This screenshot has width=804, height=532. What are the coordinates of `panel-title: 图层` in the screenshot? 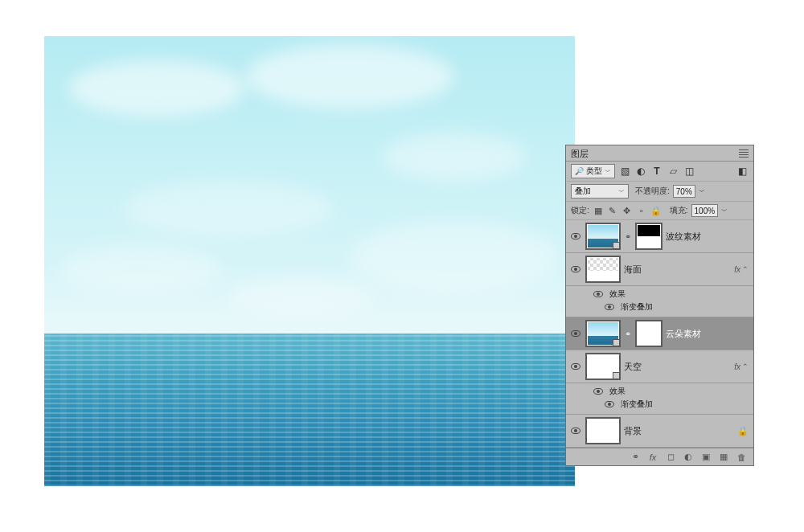 It's located at (582, 153).